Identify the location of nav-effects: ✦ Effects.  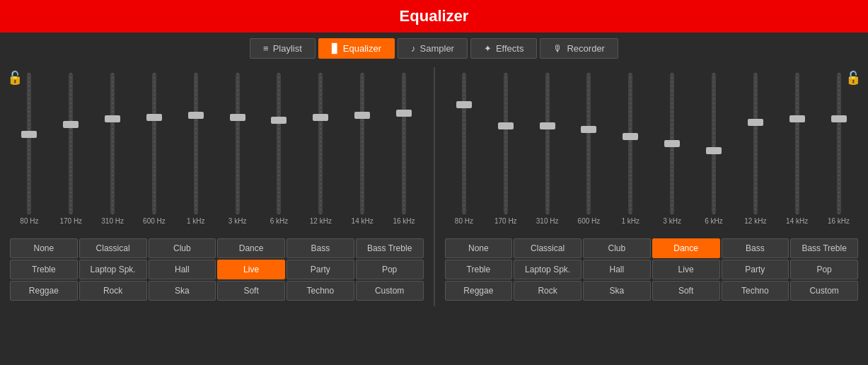
(504, 48).